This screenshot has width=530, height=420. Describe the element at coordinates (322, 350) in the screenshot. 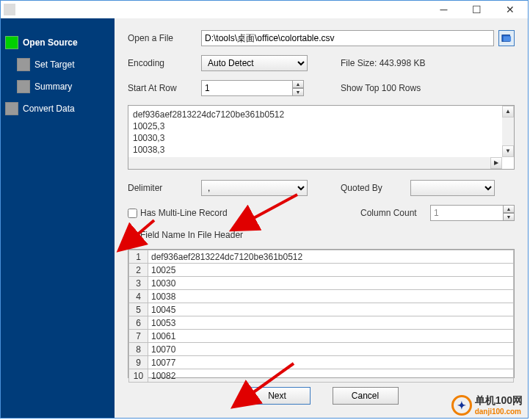

I see `table-row: 810070` at that location.